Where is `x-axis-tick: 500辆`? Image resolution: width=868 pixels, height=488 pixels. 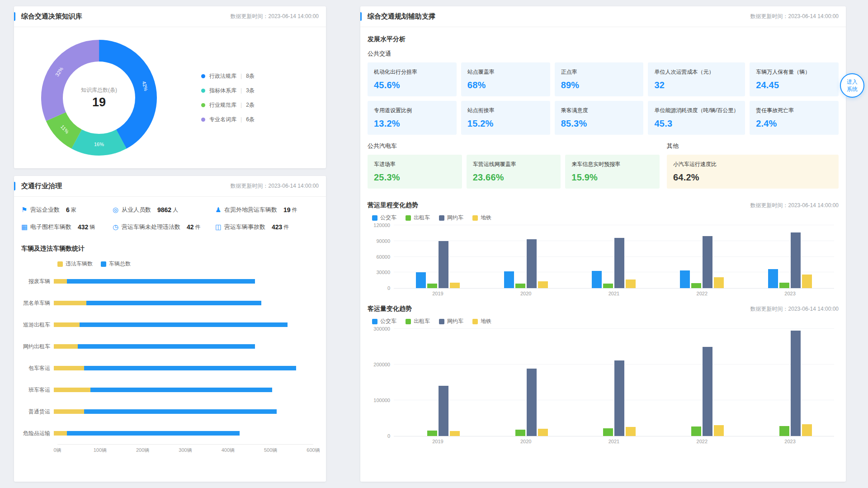 x-axis-tick: 500辆 is located at coordinates (270, 450).